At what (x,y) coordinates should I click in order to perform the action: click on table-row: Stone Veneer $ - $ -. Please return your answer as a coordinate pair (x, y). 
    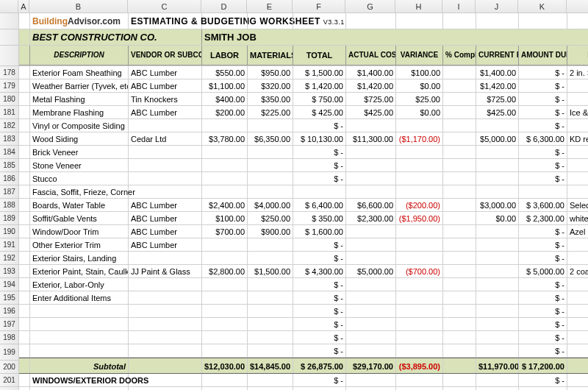
    Looking at the image, I should click on (304, 166).